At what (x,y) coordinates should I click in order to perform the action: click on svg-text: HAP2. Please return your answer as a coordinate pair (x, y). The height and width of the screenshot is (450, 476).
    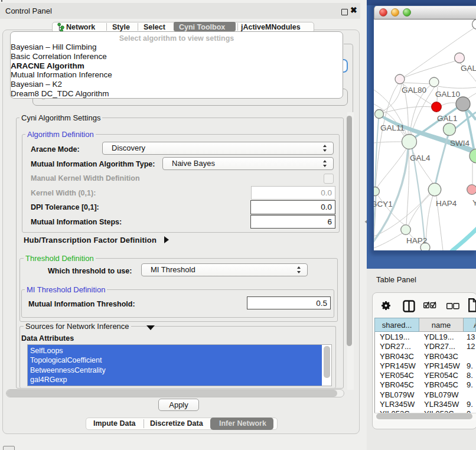
    Looking at the image, I should click on (417, 241).